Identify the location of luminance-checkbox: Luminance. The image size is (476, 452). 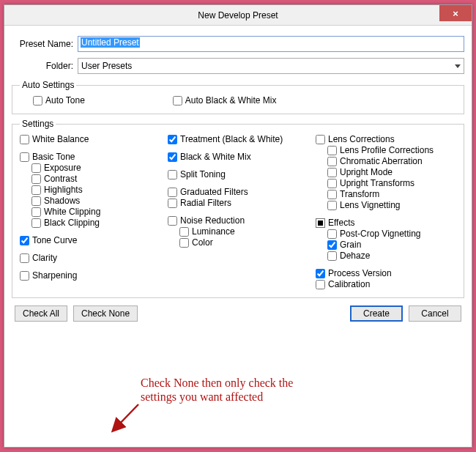
(244, 231).